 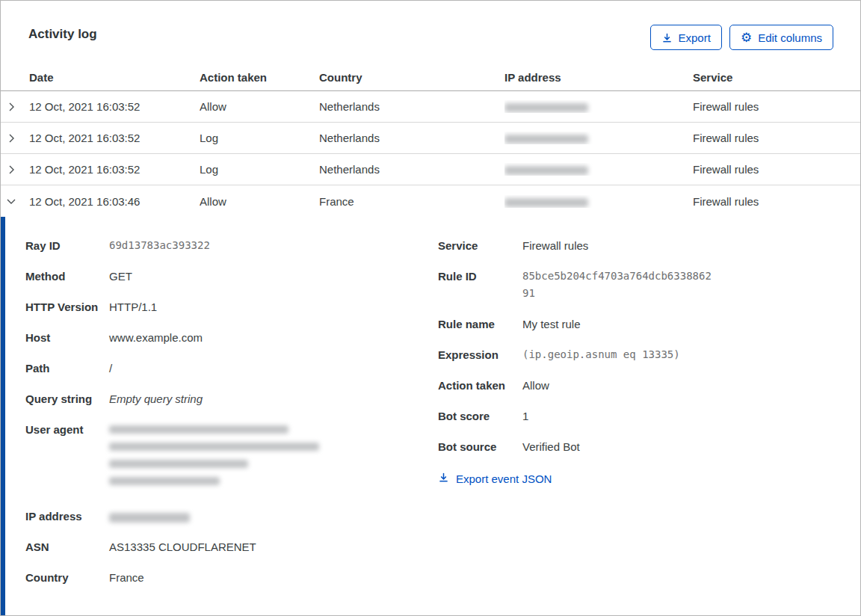 What do you see at coordinates (641, 354) in the screenshot?
I see `field-expression: Expression (ip.geoip.asnum eq 13335)` at bounding box center [641, 354].